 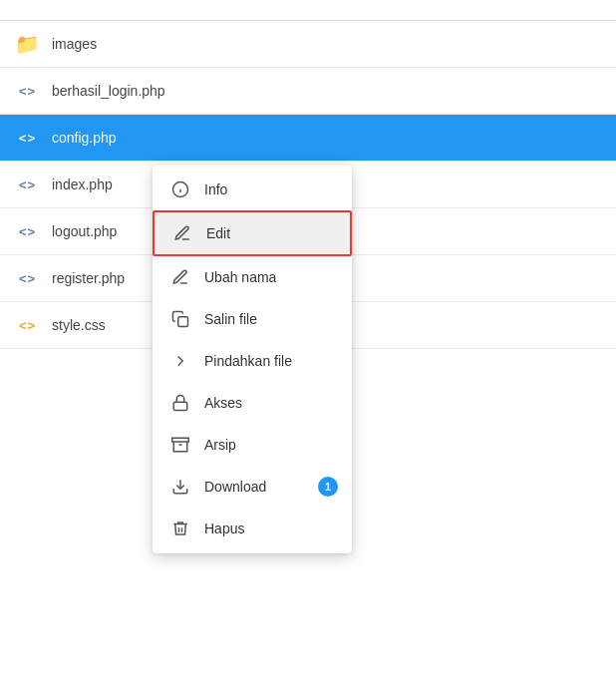 I want to click on menu-item-label: Salin file, so click(x=231, y=319).